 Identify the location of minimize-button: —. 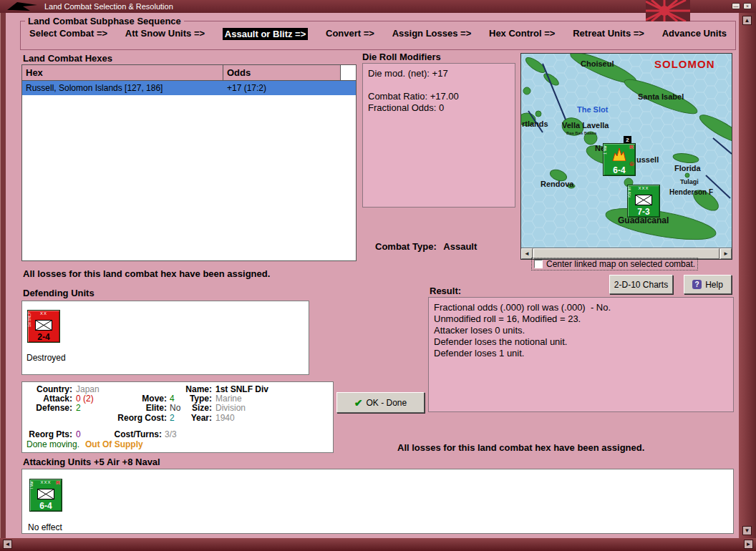
(736, 6).